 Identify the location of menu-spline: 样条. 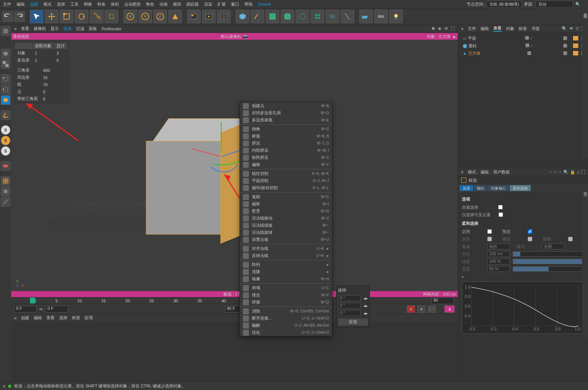
(101, 4).